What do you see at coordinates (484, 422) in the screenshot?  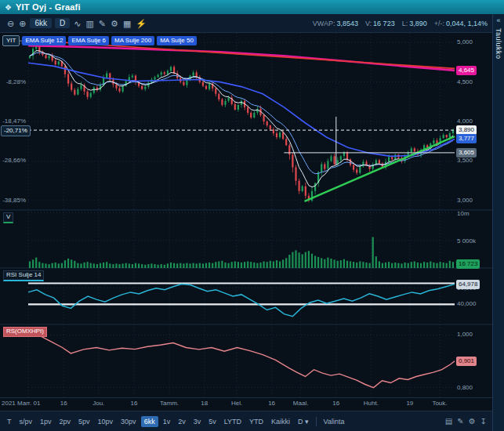 I see `export-icon: ↧` at bounding box center [484, 422].